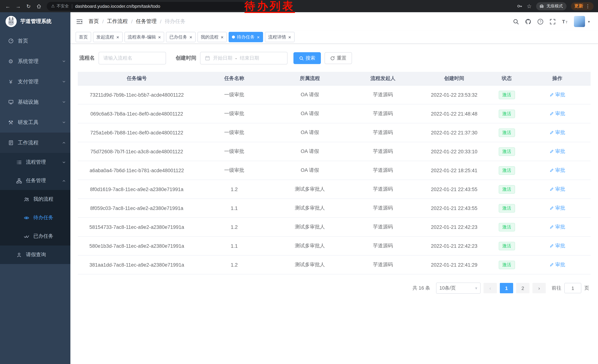  Describe the element at coordinates (83, 37) in the screenshot. I see `tab-1: 首页` at that location.